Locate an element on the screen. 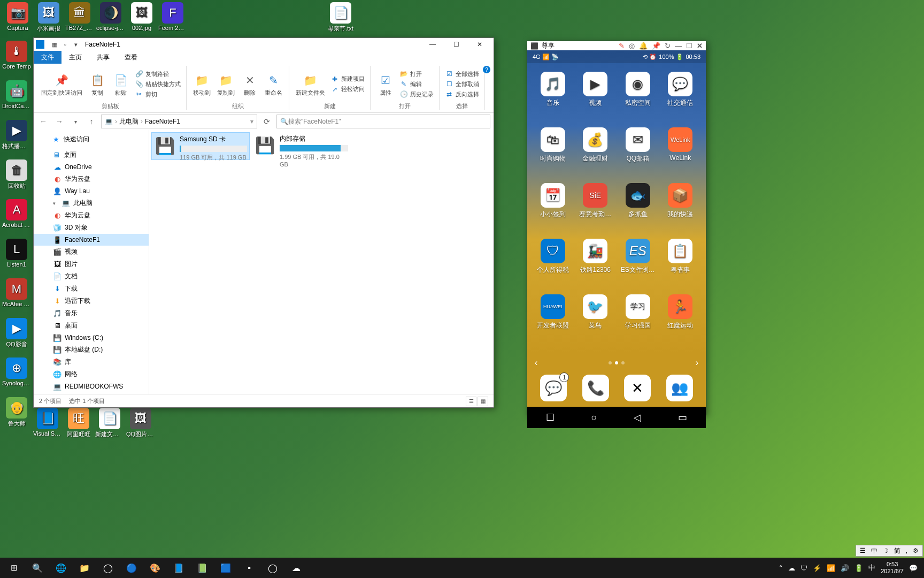 The width and height of the screenshot is (924, 578). newitem-button: ✚新建项目 is located at coordinates (348, 79).